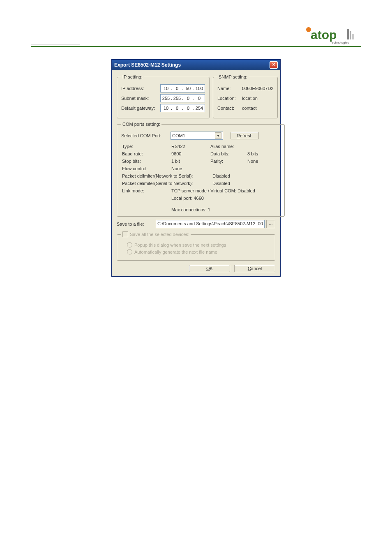 This screenshot has height=555, width=392. Describe the element at coordinates (250, 98) in the screenshot. I see `snmp-location-value: location` at that location.